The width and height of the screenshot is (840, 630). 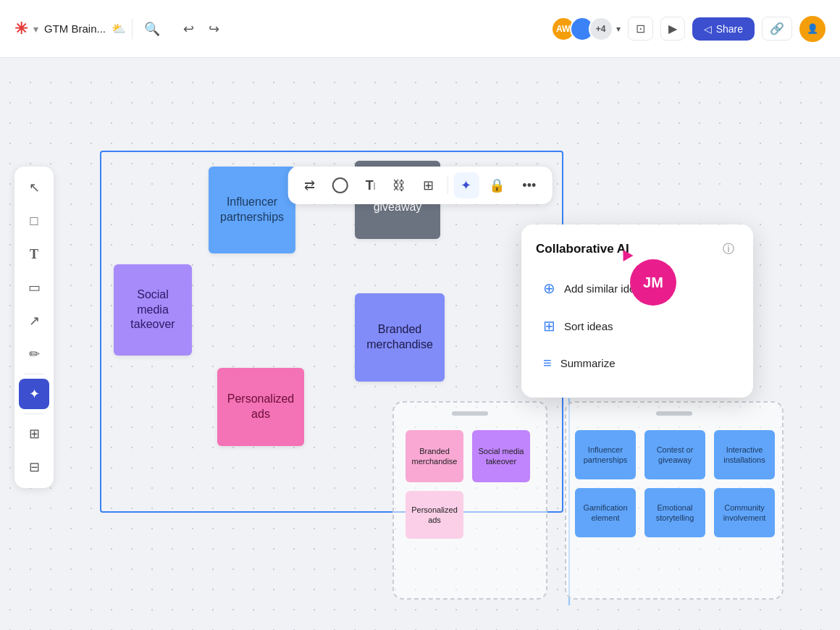 I want to click on present-button: ⊡, so click(x=640, y=29).